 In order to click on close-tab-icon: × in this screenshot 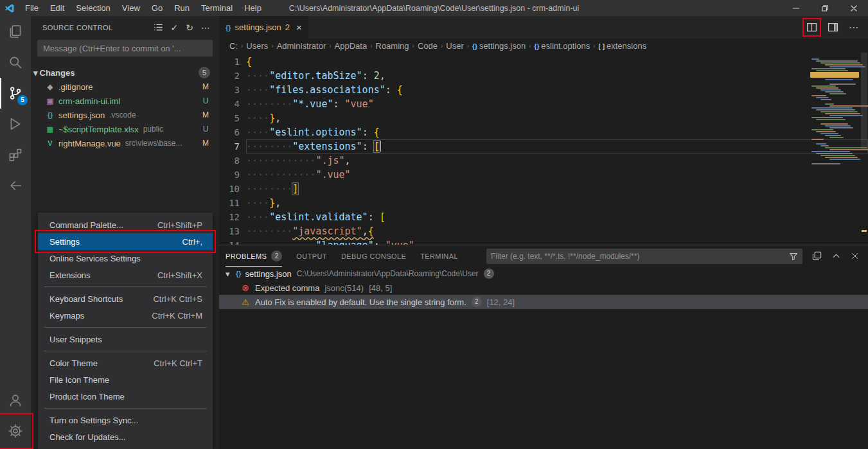, I will do `click(299, 27)`.